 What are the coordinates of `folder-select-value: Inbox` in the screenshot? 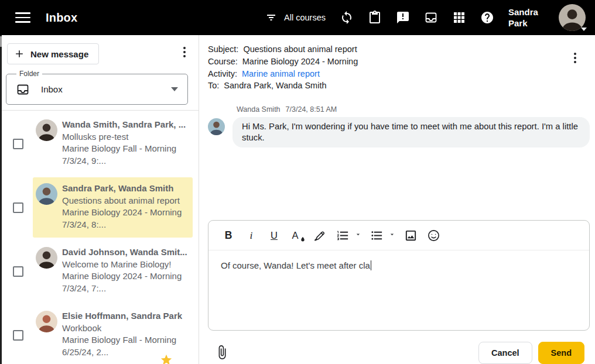 It's located at (52, 89).